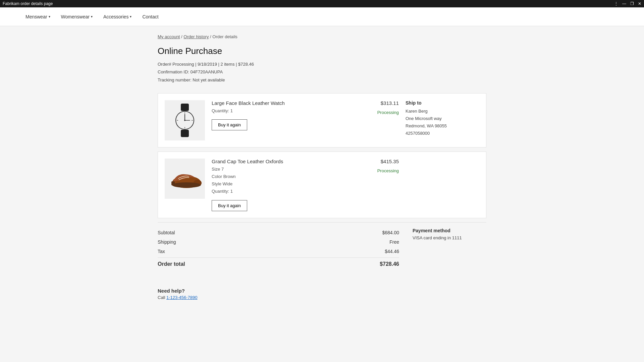  What do you see at coordinates (375, 103) in the screenshot?
I see `item-price-watch: $313.11` at bounding box center [375, 103].